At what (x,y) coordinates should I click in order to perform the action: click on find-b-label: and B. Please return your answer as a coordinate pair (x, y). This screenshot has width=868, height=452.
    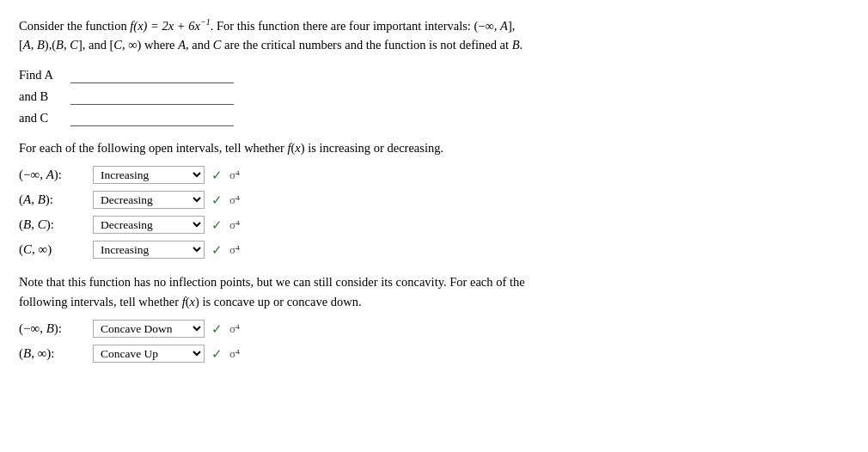
    Looking at the image, I should click on (45, 96).